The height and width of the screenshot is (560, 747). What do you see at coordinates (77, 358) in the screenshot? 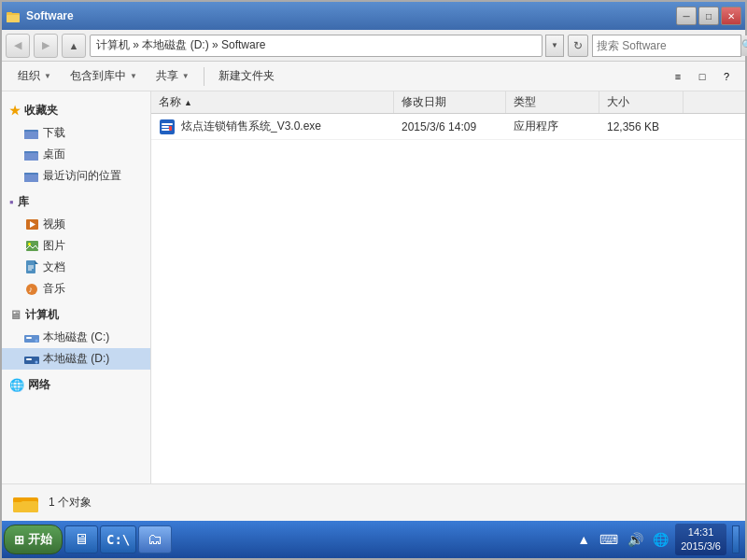
I see `sidebar-item-drive-d: 本地磁盘 (D:)` at bounding box center [77, 358].